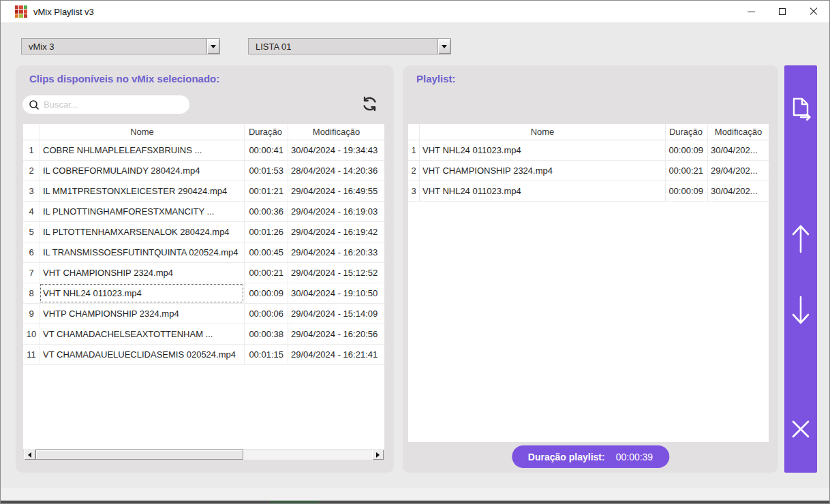 The width and height of the screenshot is (830, 504). What do you see at coordinates (782, 12) in the screenshot?
I see `maximize-icon` at bounding box center [782, 12].